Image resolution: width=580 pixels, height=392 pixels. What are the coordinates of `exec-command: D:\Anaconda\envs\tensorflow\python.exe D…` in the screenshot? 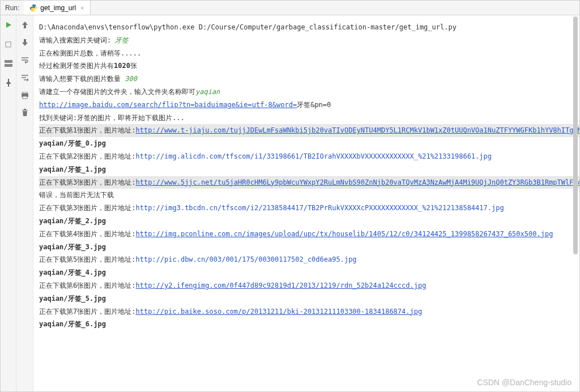 It's located at (309, 27).